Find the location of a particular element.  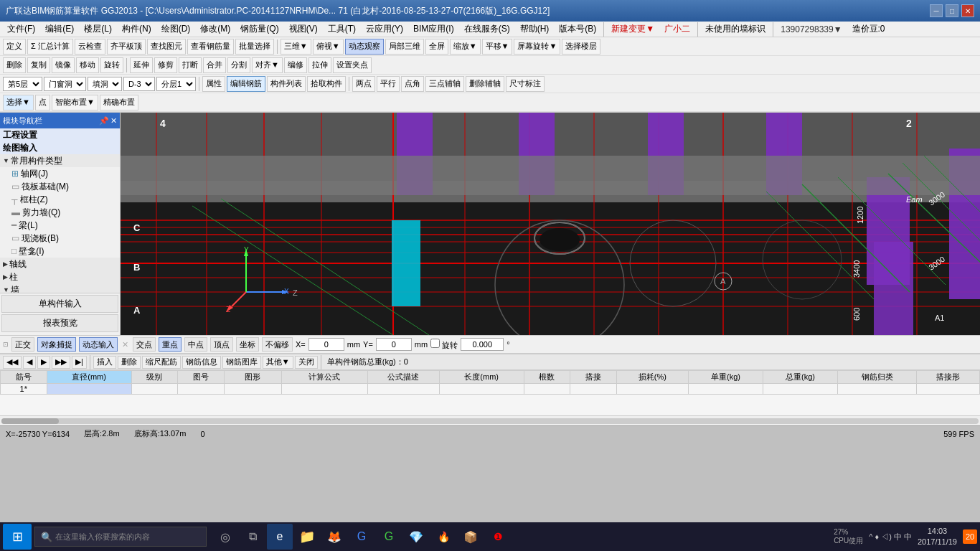

btn-select-floor: 选择楼层 is located at coordinates (581, 47).